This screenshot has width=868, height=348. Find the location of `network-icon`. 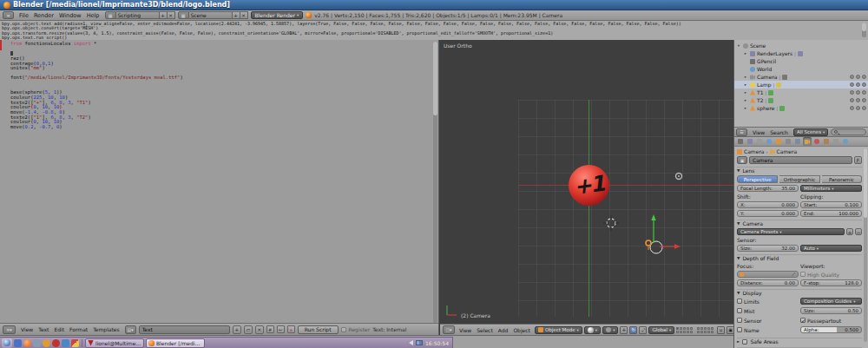

network-icon is located at coordinates (419, 343).